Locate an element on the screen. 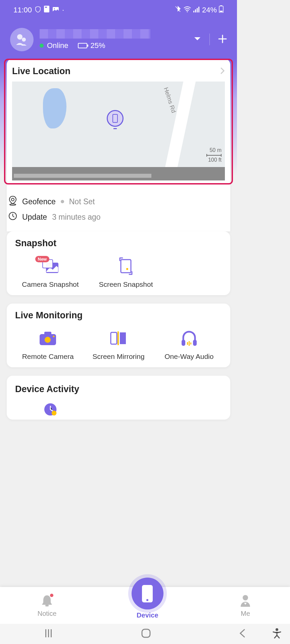  signal-icon is located at coordinates (197, 10).